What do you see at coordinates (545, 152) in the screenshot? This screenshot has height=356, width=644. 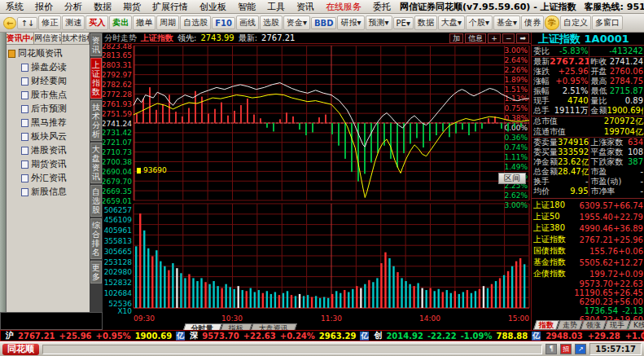 I see `quote-label: 委买量` at bounding box center [545, 152].